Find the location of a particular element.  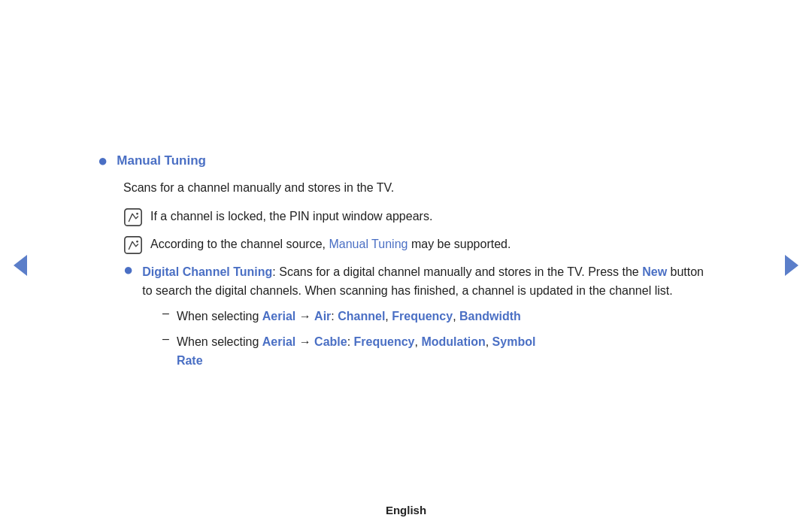

manual-tuning-link: Manual Tuning is located at coordinates (368, 244).